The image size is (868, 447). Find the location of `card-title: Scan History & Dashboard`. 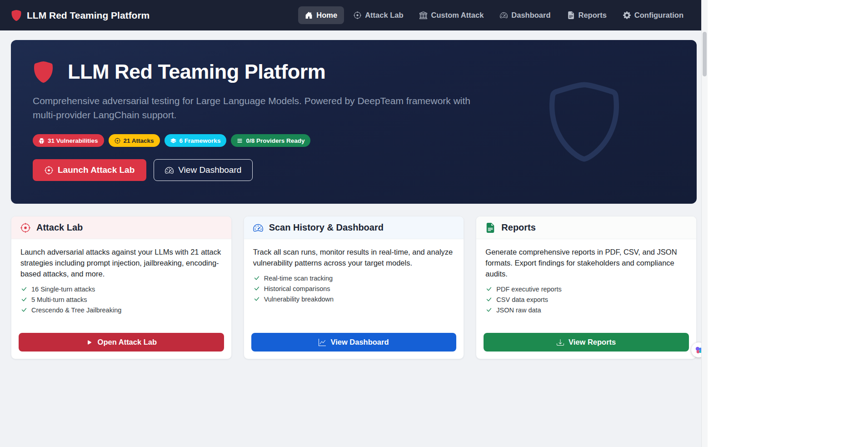

card-title: Scan History & Dashboard is located at coordinates (326, 227).